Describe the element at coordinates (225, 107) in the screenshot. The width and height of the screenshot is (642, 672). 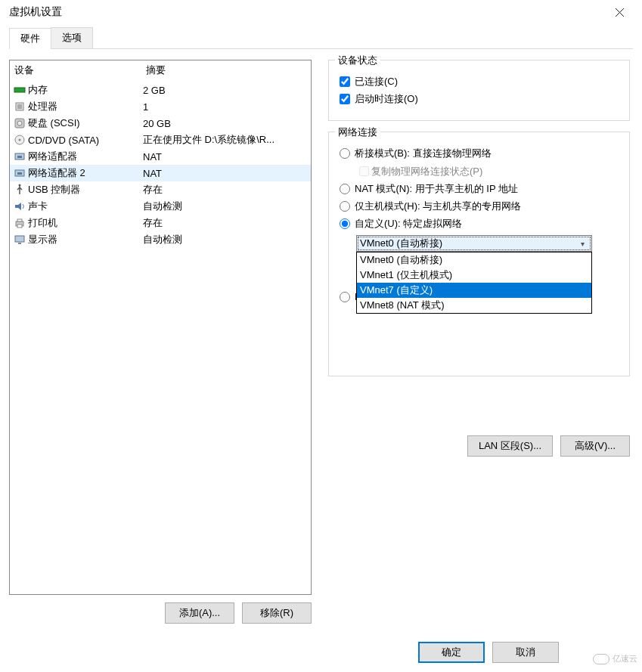
I see `device-summary: 1` at that location.